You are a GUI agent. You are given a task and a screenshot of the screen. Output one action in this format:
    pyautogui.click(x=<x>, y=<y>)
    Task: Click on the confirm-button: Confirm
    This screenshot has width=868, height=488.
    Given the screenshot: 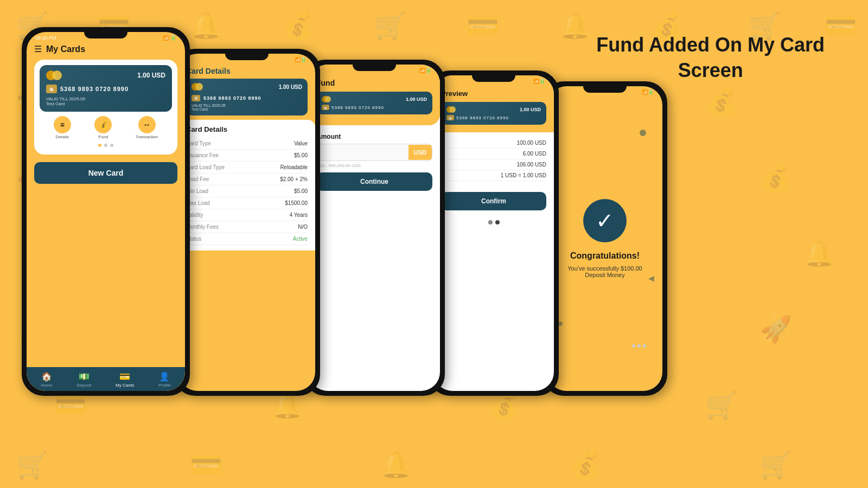 What is the action you would take?
    pyautogui.click(x=494, y=201)
    